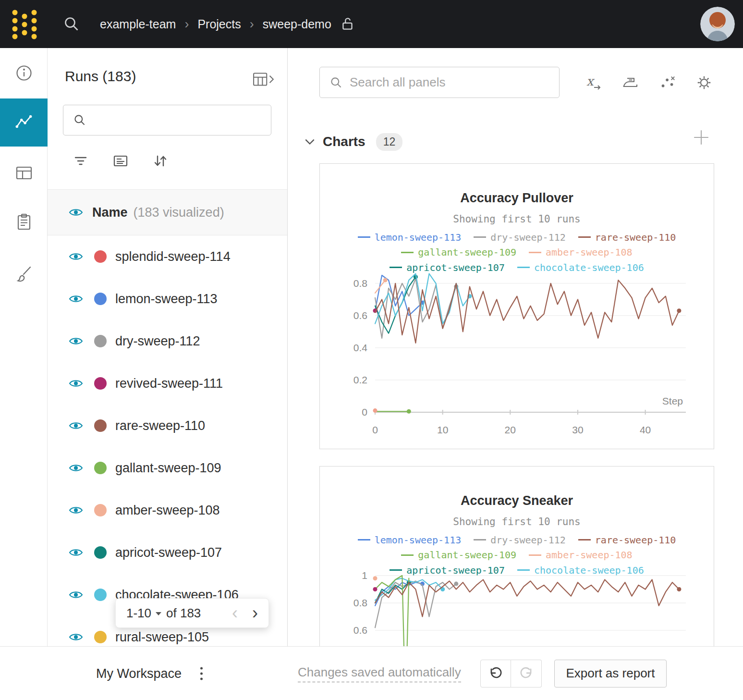  Describe the element at coordinates (310, 142) in the screenshot. I see `chevron-down-icon` at that location.